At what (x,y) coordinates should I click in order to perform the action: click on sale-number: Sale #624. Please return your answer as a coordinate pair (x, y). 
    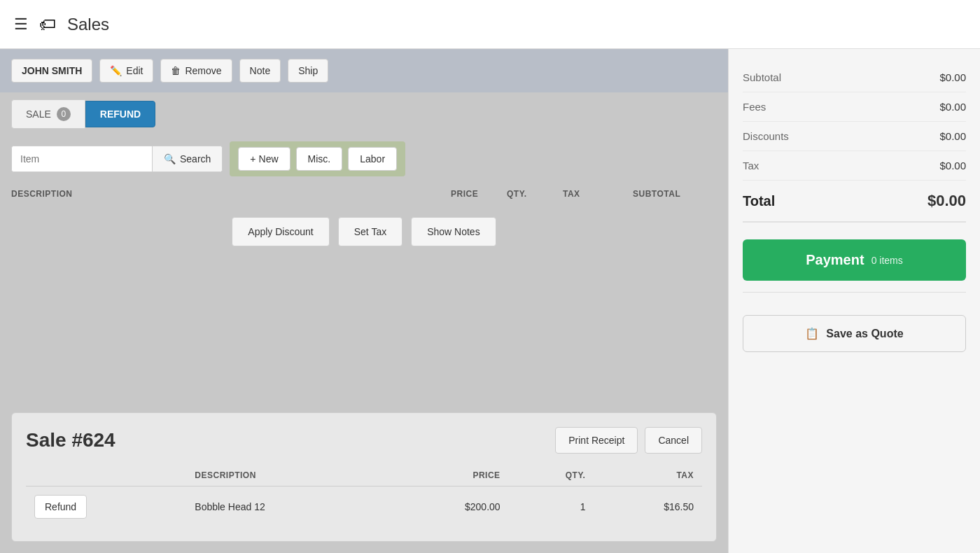
    Looking at the image, I should click on (71, 440).